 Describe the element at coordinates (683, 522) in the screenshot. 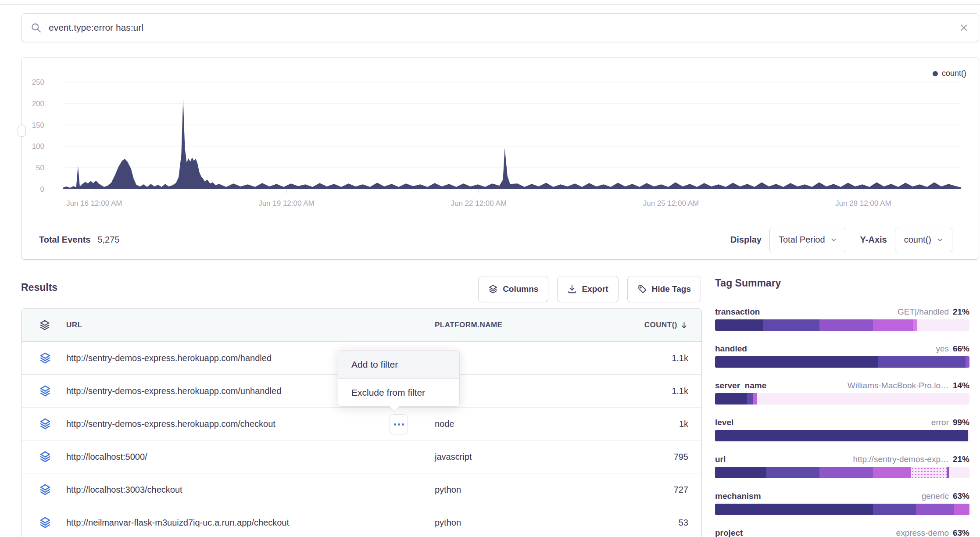

I see `count-cell: 53` at that location.